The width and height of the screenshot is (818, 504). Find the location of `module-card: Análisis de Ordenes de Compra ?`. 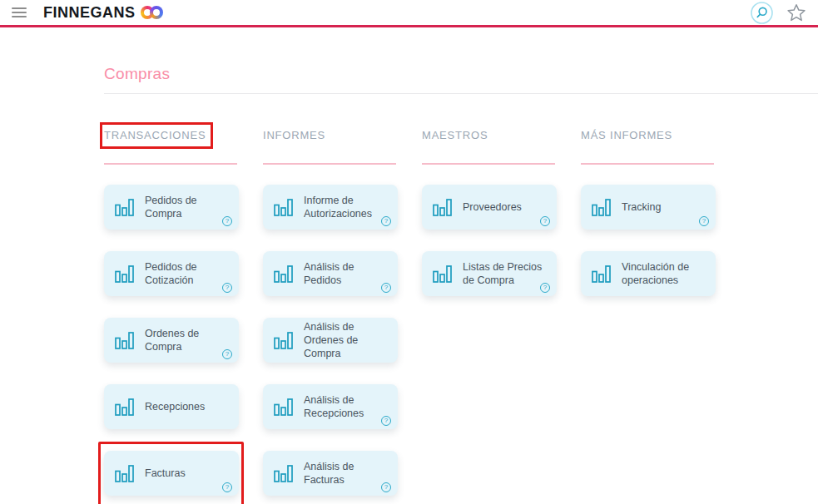

module-card: Análisis de Ordenes de Compra ? is located at coordinates (330, 340).